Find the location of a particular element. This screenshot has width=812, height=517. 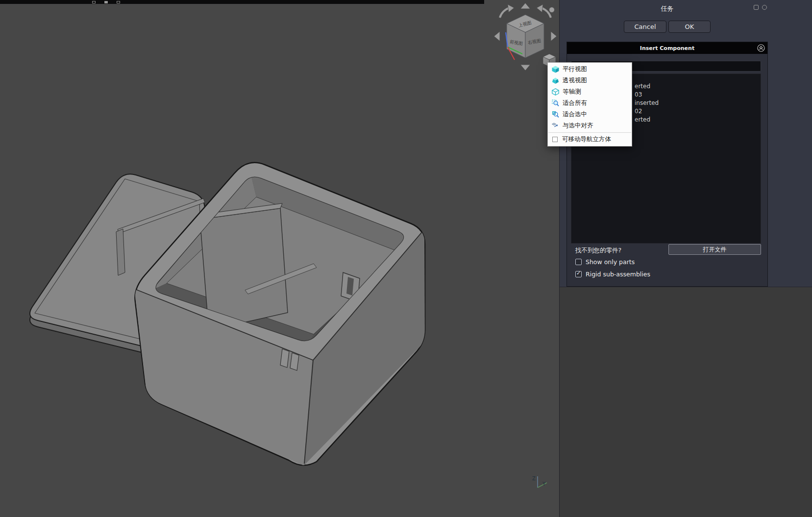

axis-y-label: Y is located at coordinates (544, 484).